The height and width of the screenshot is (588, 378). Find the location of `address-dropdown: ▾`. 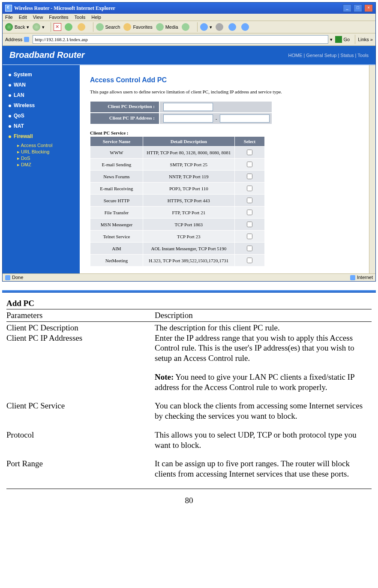

address-dropdown: ▾ is located at coordinates (331, 39).